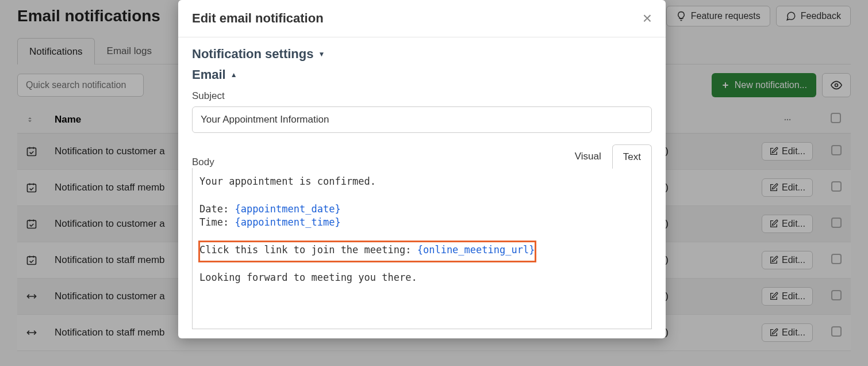 The image size is (868, 366). What do you see at coordinates (422, 54) in the screenshot?
I see `notification-settings-section: Notification settings ▼` at bounding box center [422, 54].